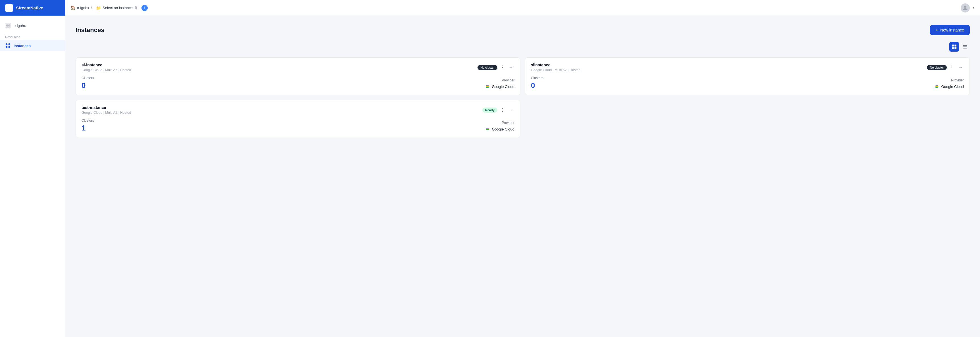  Describe the element at coordinates (957, 81) in the screenshot. I see `provider-label-1: Provider` at that location.